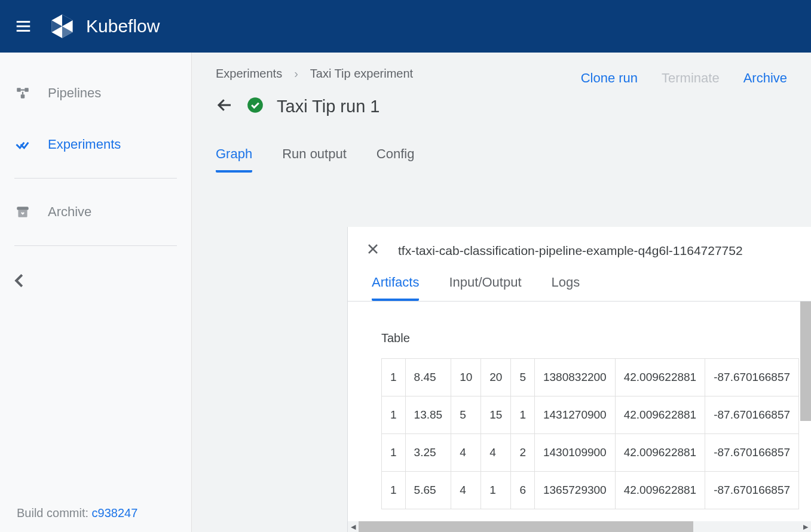 This screenshot has width=811, height=532. What do you see at coordinates (234, 159) in the screenshot?
I see `tab-graph: Graph` at bounding box center [234, 159].